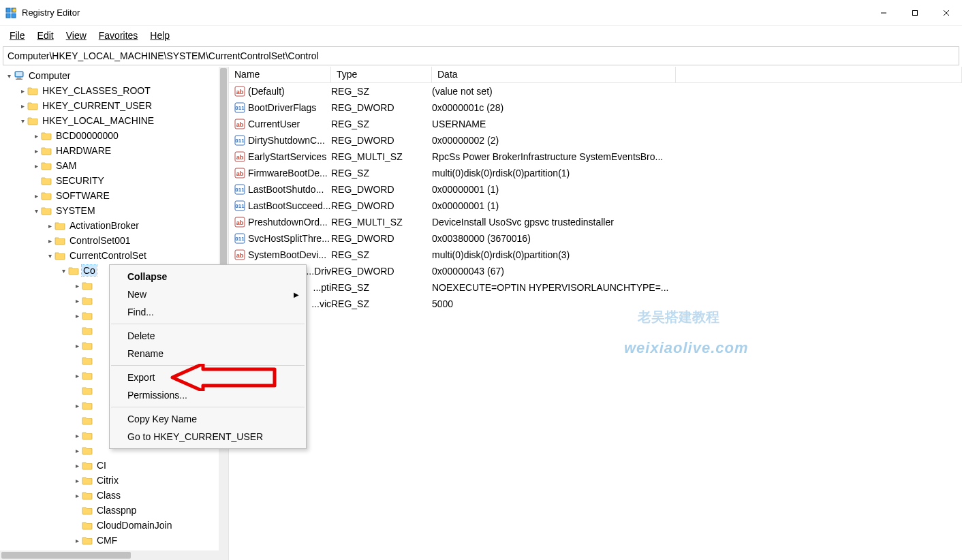  What do you see at coordinates (915, 13) in the screenshot?
I see `maximize-button` at bounding box center [915, 13].